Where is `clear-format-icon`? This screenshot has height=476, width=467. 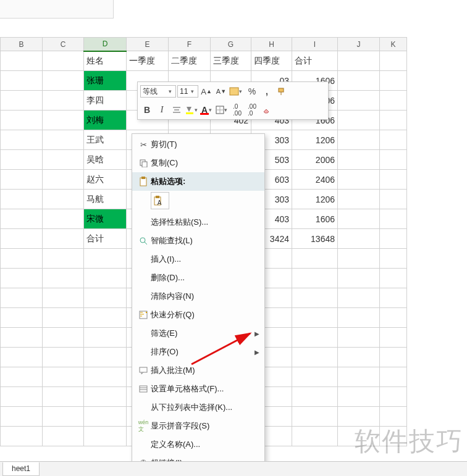
clear-format-icon is located at coordinates (267, 110).